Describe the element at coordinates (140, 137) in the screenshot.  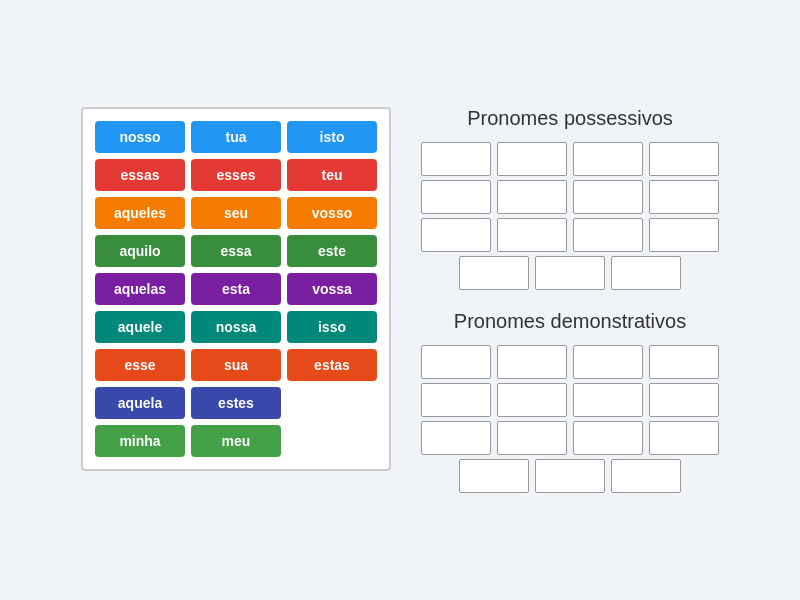
I see `tile-nosso: nosso` at that location.